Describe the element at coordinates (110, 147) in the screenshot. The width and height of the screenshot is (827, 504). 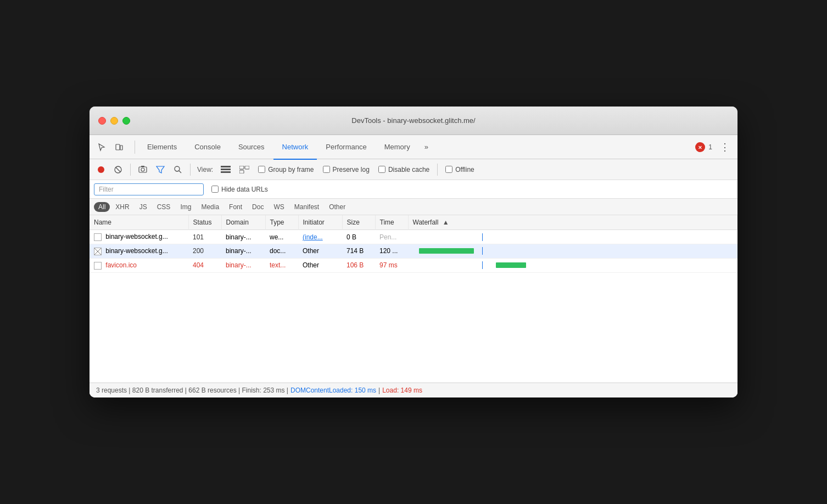
I see `toolbar-nav` at that location.